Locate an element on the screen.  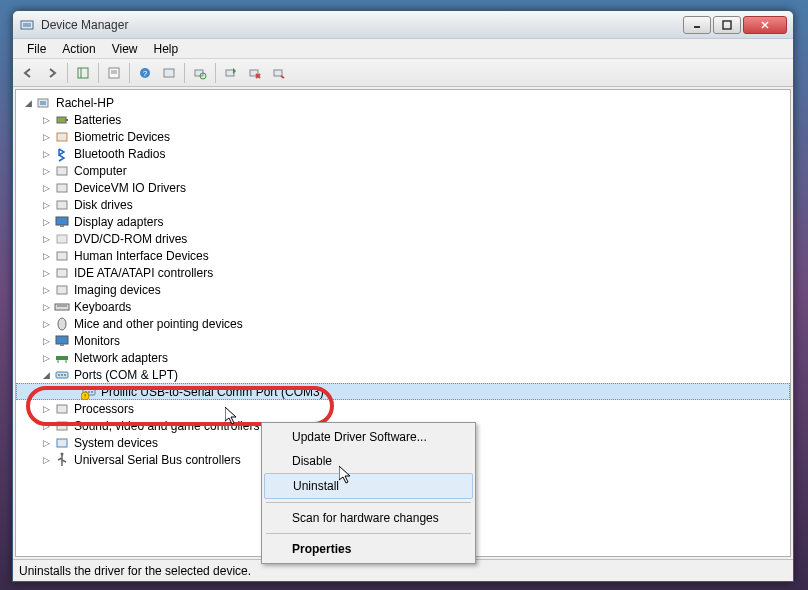
tree-category-node: ▷Mice and other pointing devices is located at coordinates (403, 324).